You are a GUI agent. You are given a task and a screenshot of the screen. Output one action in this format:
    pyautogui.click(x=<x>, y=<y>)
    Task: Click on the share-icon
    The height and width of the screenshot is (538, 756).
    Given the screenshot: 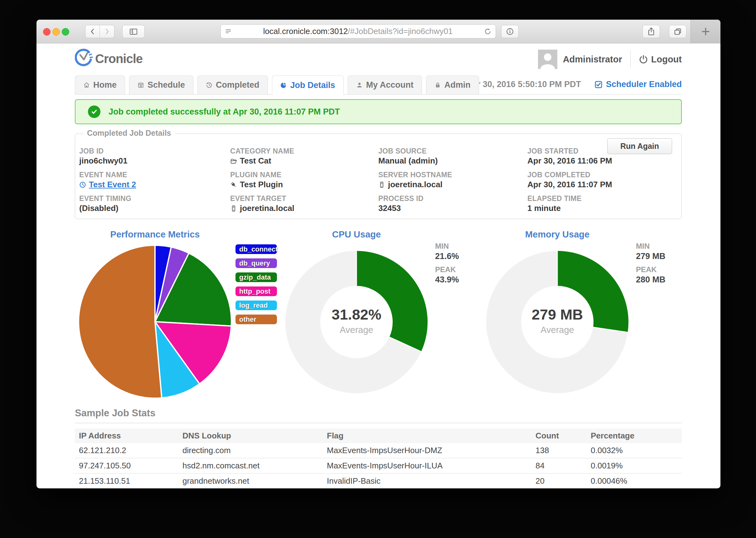 What is the action you would take?
    pyautogui.click(x=651, y=31)
    